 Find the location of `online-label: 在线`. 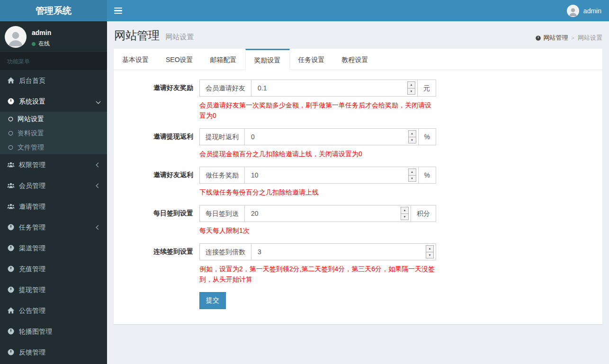

online-label: 在线 is located at coordinates (44, 44).